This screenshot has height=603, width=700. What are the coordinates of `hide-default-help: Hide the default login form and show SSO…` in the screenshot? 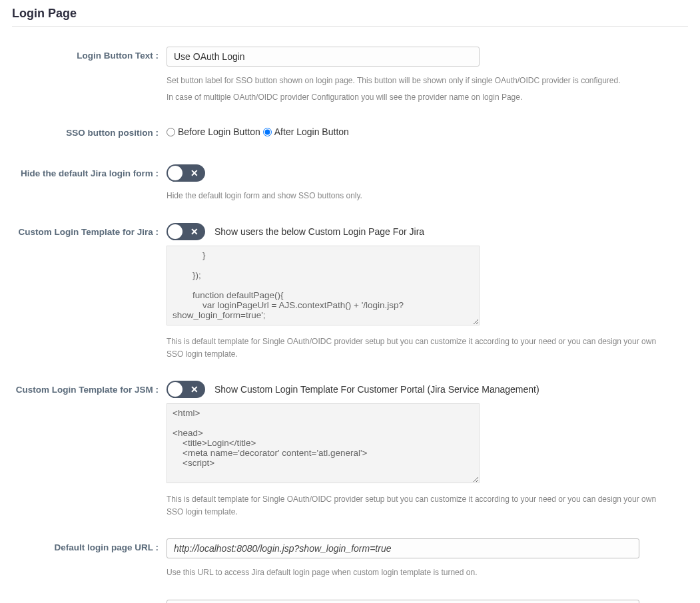 It's located at (413, 196).